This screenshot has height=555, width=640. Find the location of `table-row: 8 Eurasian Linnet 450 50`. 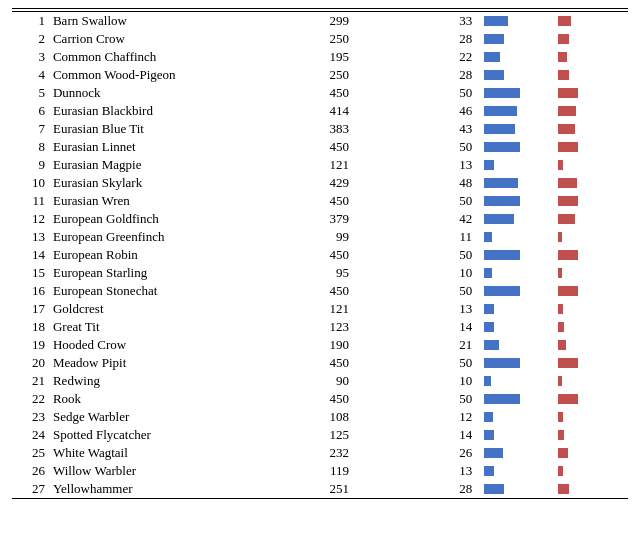

table-row: 8 Eurasian Linnet 450 50 is located at coordinates (320, 147).